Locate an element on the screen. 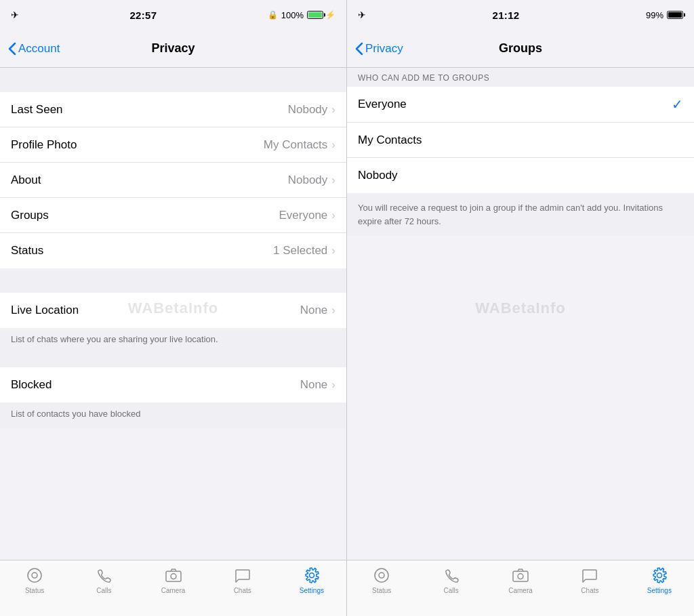 The height and width of the screenshot is (616, 694). status-tab-icon-left is located at coordinates (35, 575).